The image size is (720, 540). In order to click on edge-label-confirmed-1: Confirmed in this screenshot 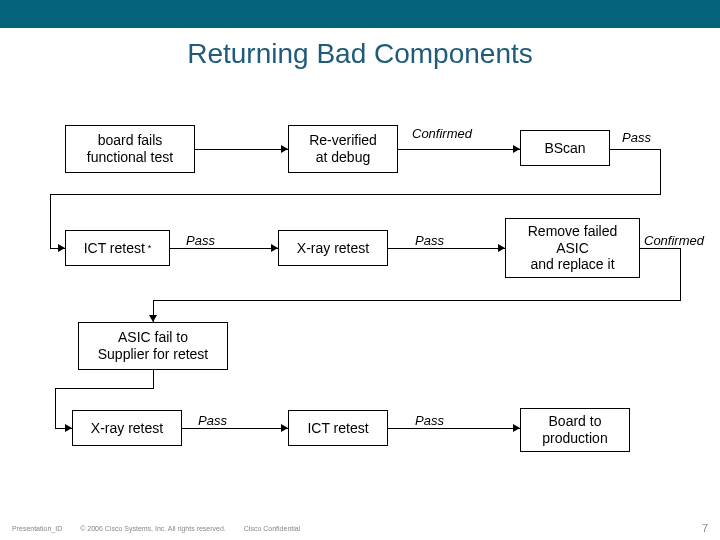, I will do `click(442, 134)`.